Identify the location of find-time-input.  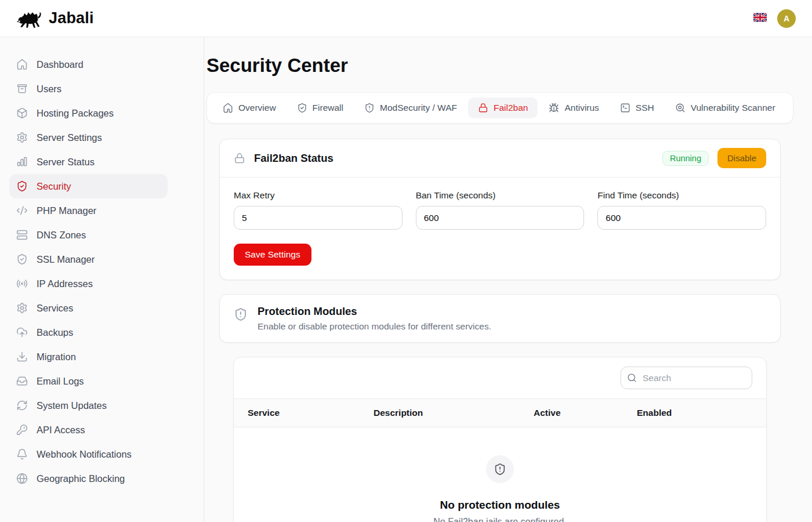
(682, 218).